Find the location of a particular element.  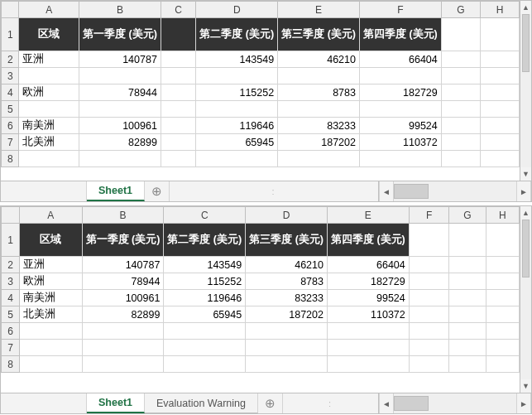

cell-B5: 82899 is located at coordinates (122, 315).